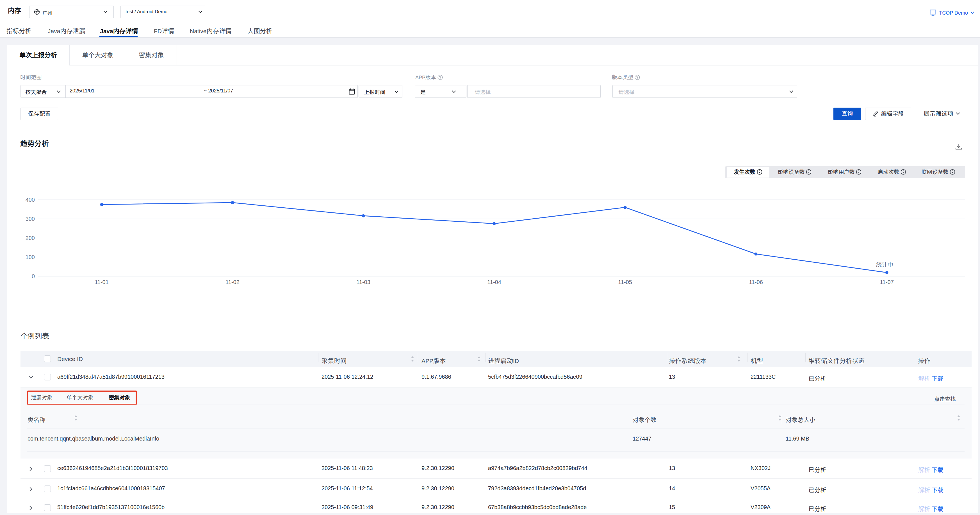 The image size is (980, 515). Describe the element at coordinates (885, 265) in the screenshot. I see `svg-text: 统计中` at that location.